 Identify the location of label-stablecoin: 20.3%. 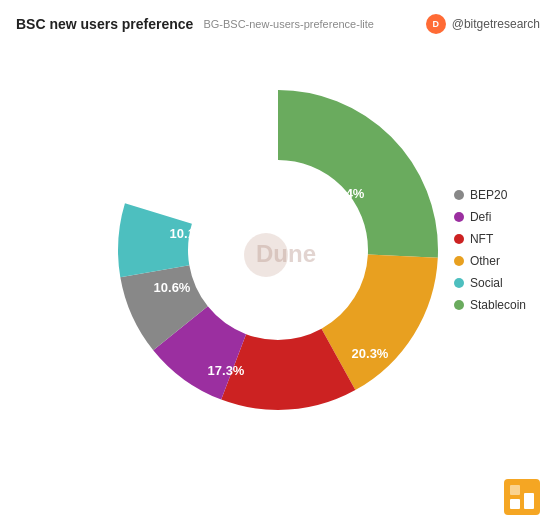
(370, 354).